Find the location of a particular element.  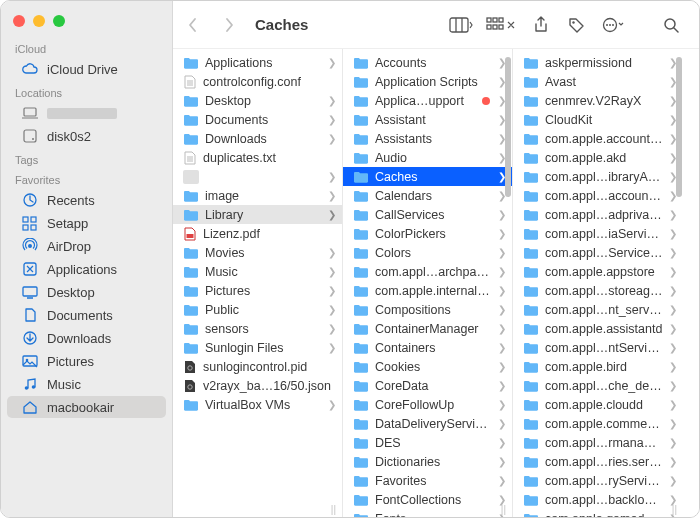

file-row: VirtualBox VMs❯ is located at coordinates (258, 404).